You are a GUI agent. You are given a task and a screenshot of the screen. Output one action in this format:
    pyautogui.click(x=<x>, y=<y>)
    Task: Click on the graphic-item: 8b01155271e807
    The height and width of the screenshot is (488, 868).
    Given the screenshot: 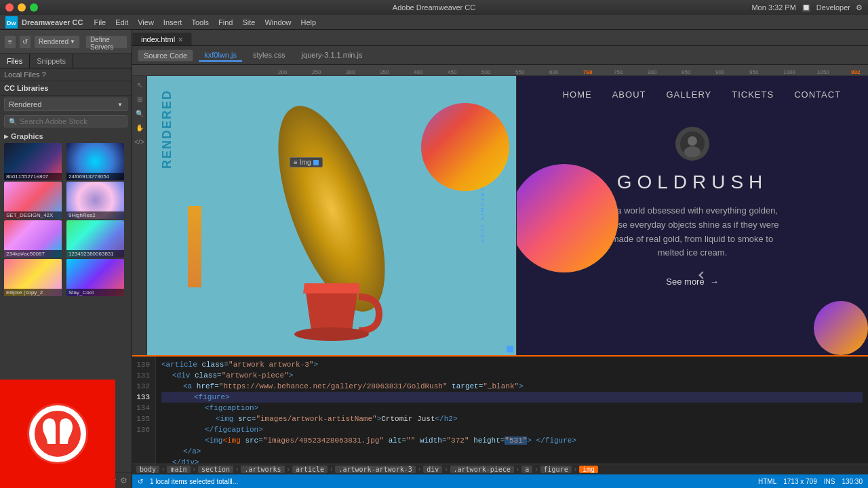 What is the action you would take?
    pyautogui.click(x=33, y=161)
    